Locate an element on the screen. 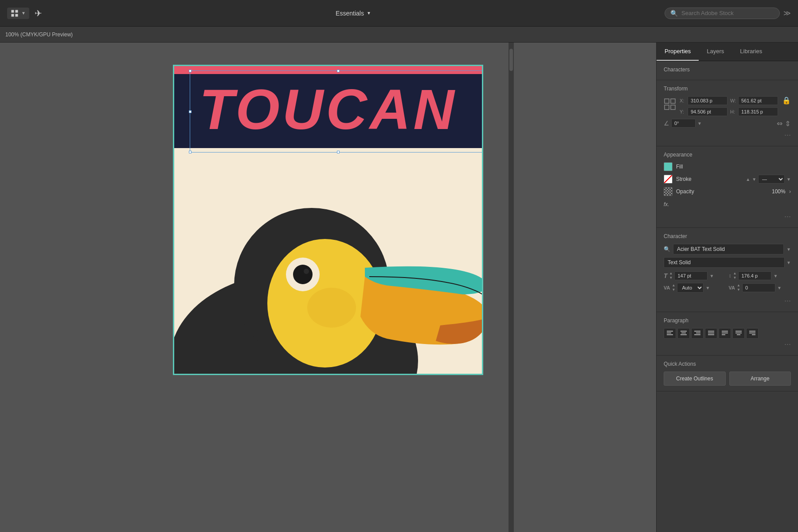 Image resolution: width=798 pixels, height=532 pixels. zoom-label: 100% (CMYK/GPU Preview) is located at coordinates (39, 35).